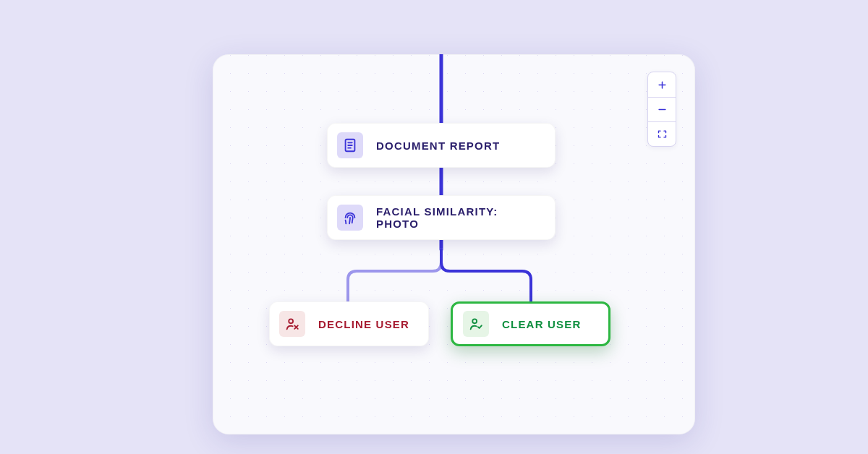 This screenshot has width=868, height=454. I want to click on fingerprint-icon, so click(350, 218).